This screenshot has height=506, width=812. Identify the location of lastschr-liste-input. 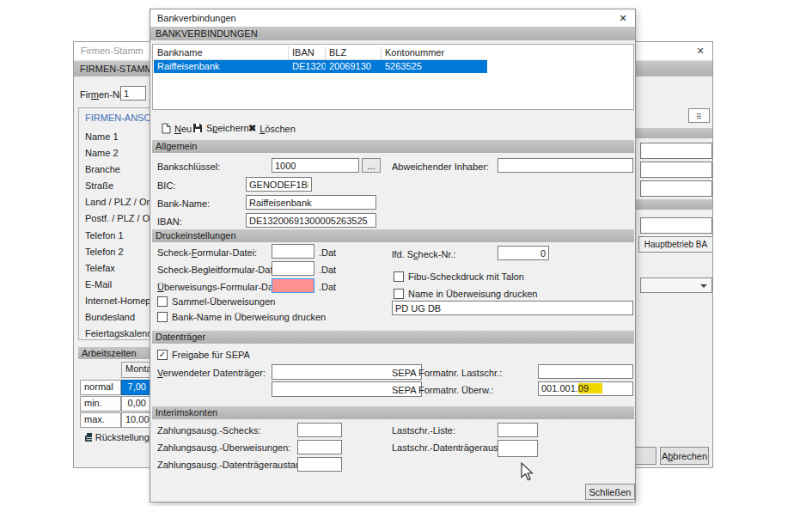
(517, 430).